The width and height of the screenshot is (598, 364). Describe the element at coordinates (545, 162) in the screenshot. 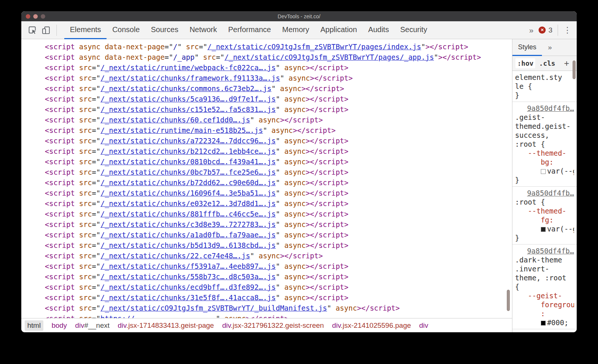

I see `style-rule-line: bg:` at that location.